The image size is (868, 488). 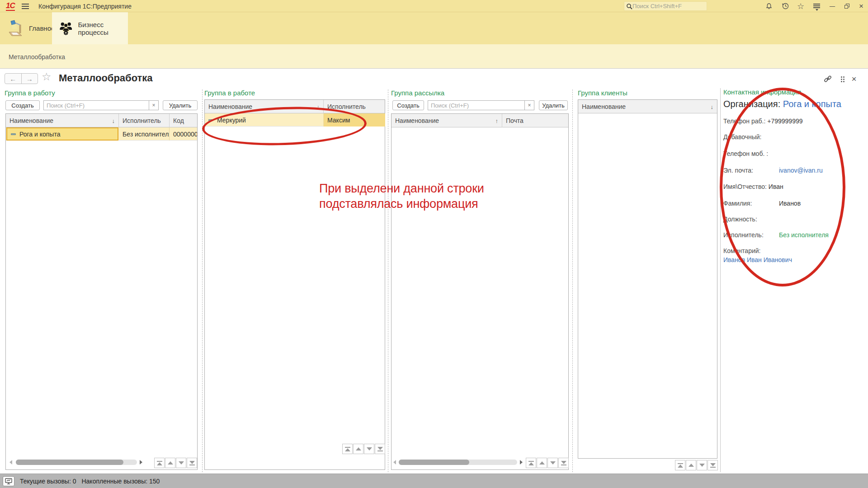 I want to click on back-button: ←, so click(x=14, y=79).